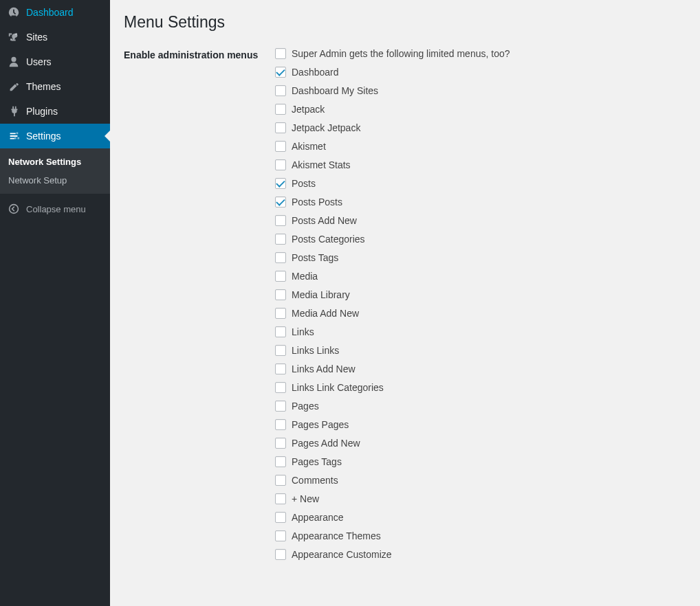 The width and height of the screenshot is (700, 606). What do you see at coordinates (50, 12) in the screenshot?
I see `sidebar-item-label: Dashboard` at bounding box center [50, 12].